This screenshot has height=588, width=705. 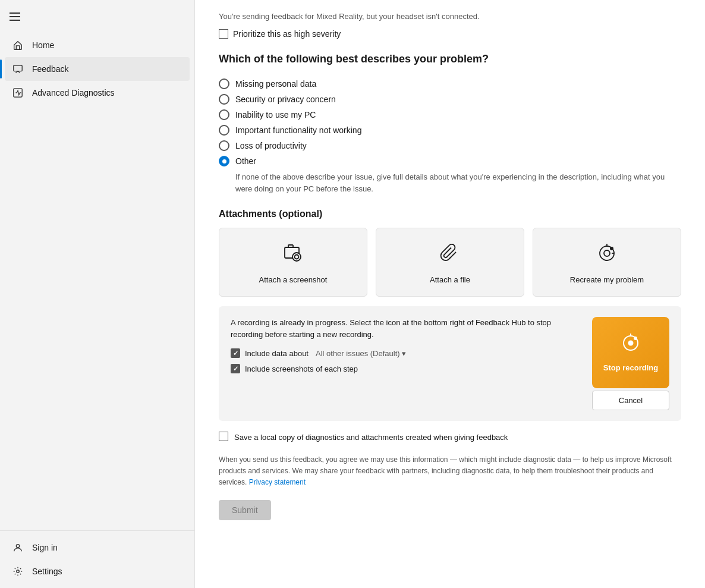 I want to click on sidebar-item-settings-label: Settings, so click(x=48, y=571).